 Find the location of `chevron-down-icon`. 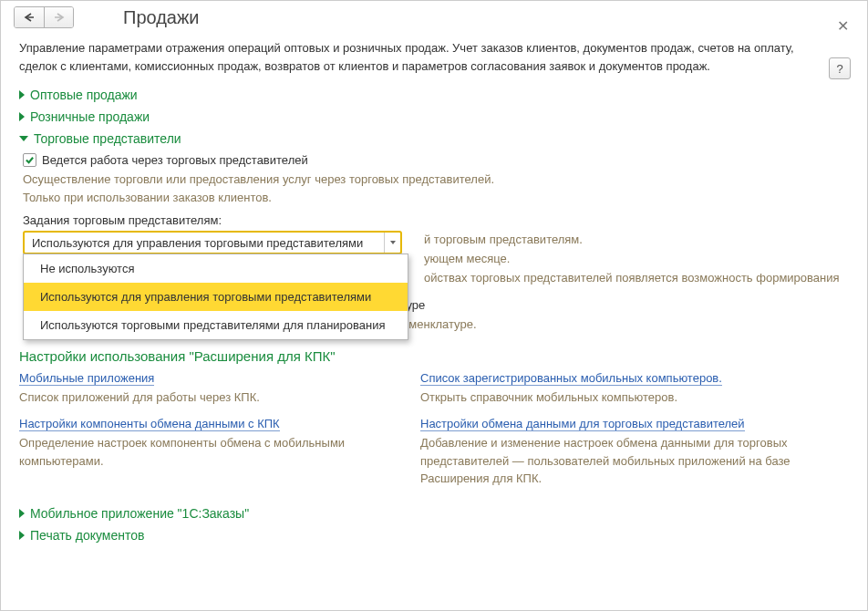

chevron-down-icon is located at coordinates (24, 139).